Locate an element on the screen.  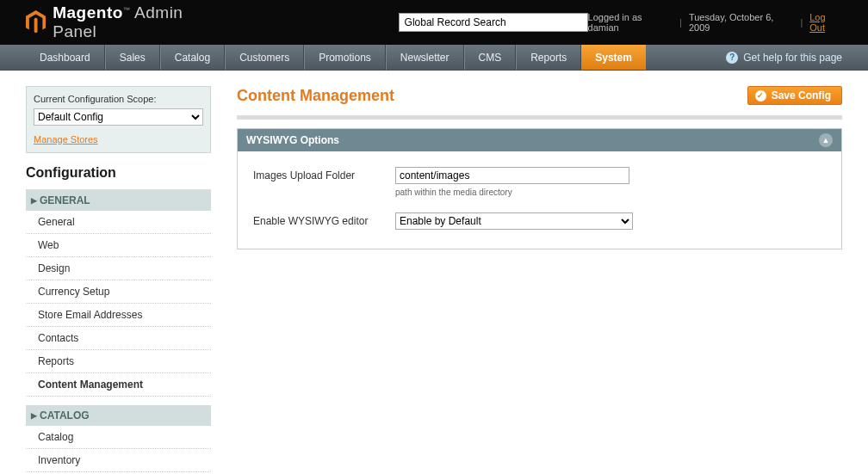
label-images-upload-folder: Images Upload Folder is located at coordinates (324, 174).